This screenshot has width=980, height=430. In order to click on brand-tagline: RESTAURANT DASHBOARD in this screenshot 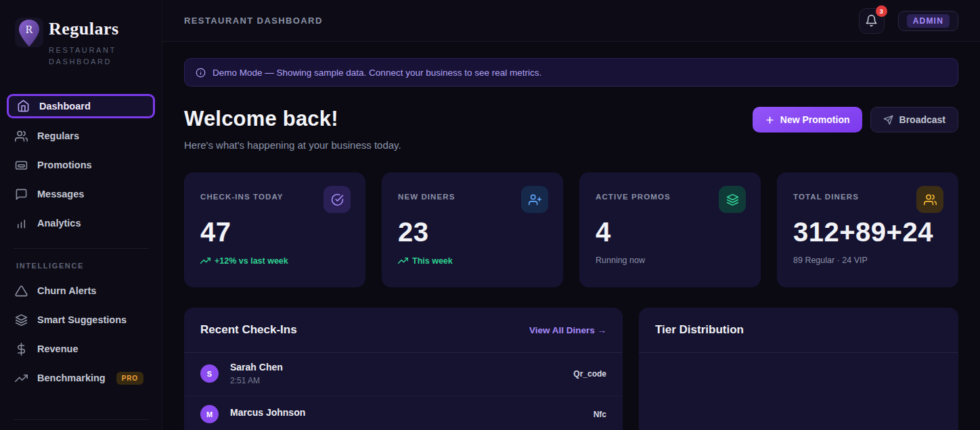, I will do `click(84, 57)`.